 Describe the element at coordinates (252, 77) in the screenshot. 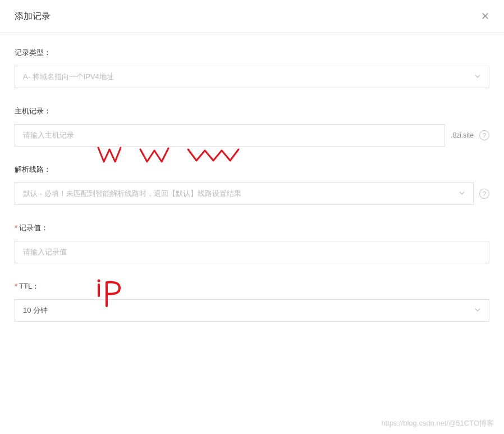

I see `record-type-select: A- 将域名指向一个IPV4地址` at that location.